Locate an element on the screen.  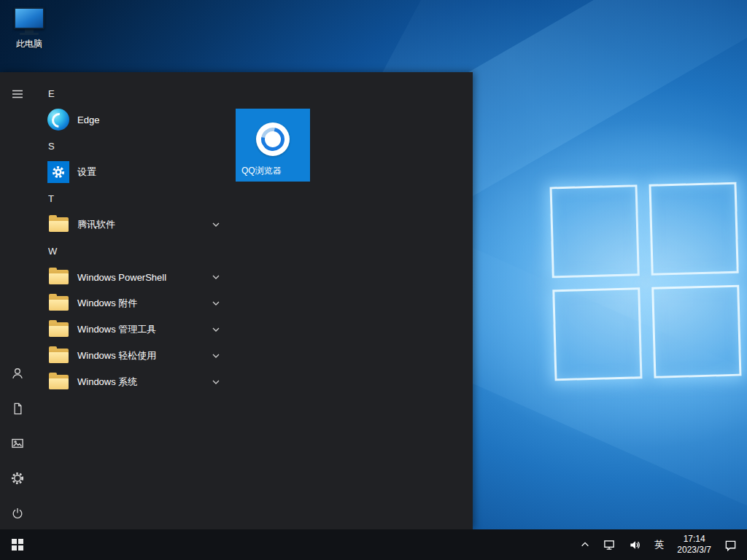
pictures-icon is located at coordinates (18, 443).